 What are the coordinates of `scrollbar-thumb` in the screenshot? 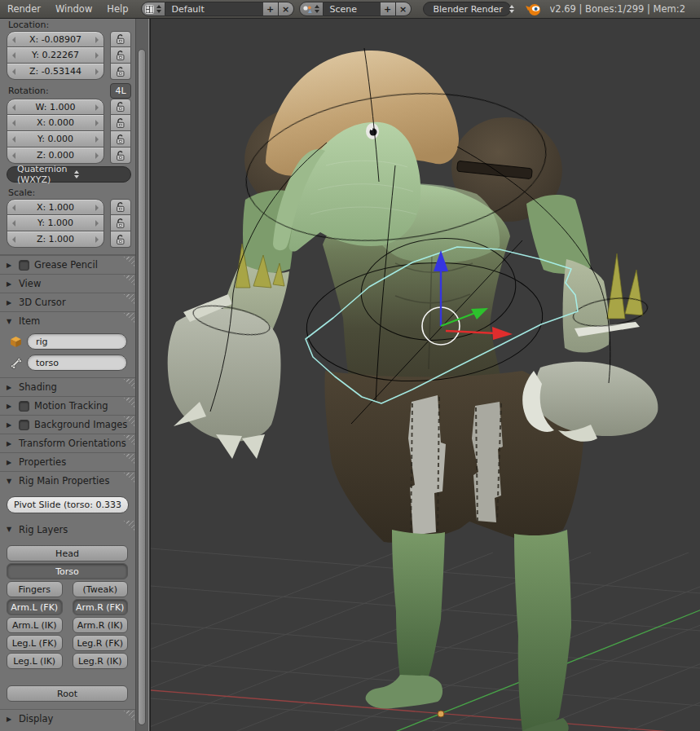 It's located at (142, 387).